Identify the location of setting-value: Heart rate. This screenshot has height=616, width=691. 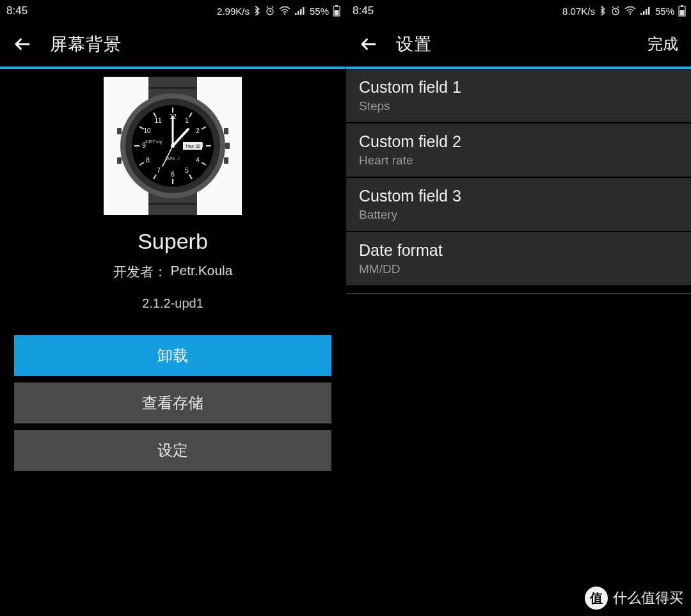
(518, 161).